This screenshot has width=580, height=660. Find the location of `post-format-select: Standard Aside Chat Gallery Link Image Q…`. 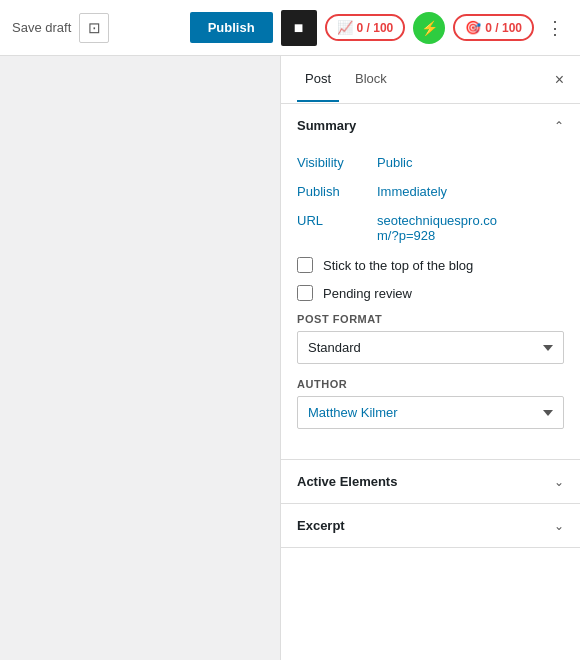

post-format-select: Standard Aside Chat Gallery Link Image Q… is located at coordinates (430, 348).